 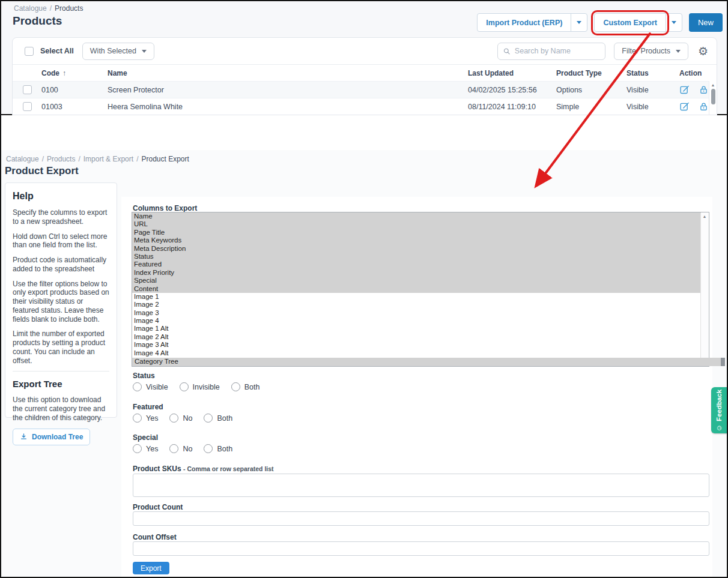 I want to click on page-title: Product Export, so click(x=42, y=171).